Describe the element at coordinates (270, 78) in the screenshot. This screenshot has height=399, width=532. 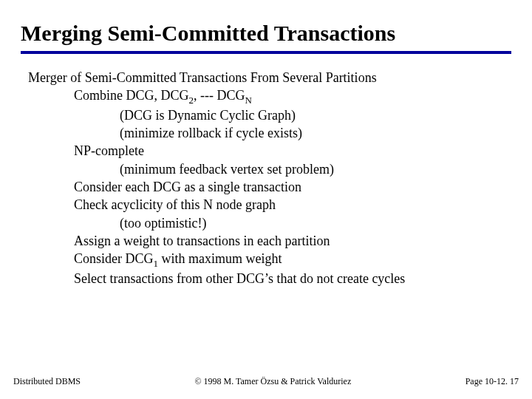
I see `body-line: Merger of Semi-Committed Transactions Fr…` at that location.